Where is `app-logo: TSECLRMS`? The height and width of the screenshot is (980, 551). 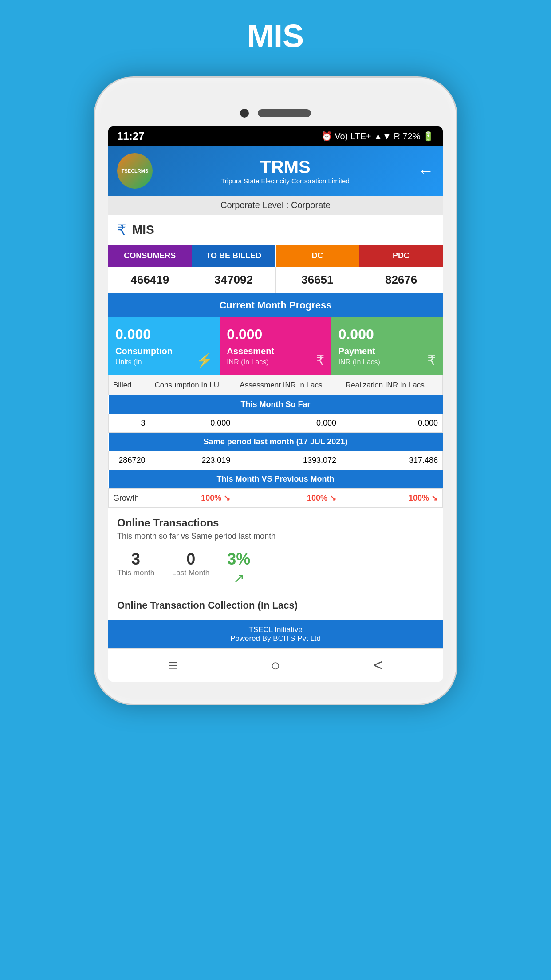 app-logo: TSECLRMS is located at coordinates (135, 171).